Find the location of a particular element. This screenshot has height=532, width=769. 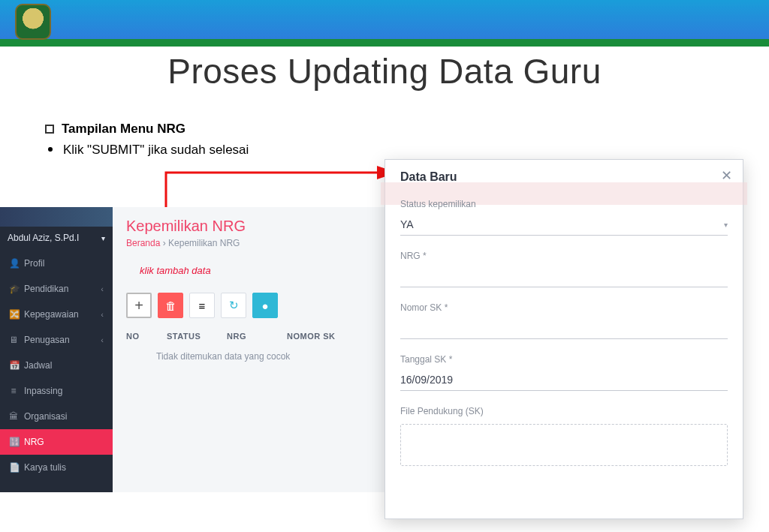

sidebar-item-label: Jadwal is located at coordinates (38, 365).